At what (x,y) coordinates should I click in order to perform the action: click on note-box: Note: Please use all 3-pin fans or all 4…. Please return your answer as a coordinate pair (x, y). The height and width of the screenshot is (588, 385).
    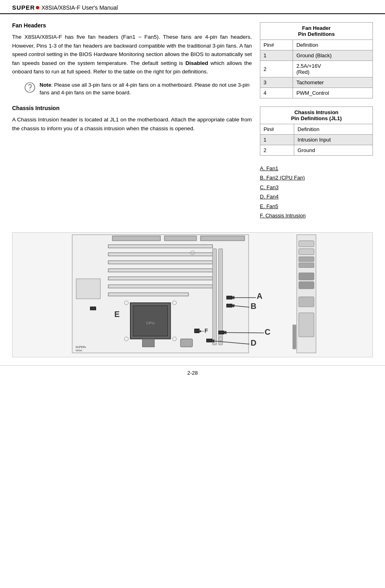
    Looking at the image, I should click on (138, 89).